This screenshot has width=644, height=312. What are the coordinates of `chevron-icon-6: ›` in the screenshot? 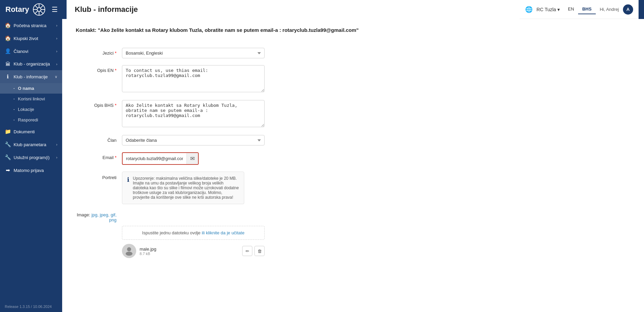 It's located at (57, 144).